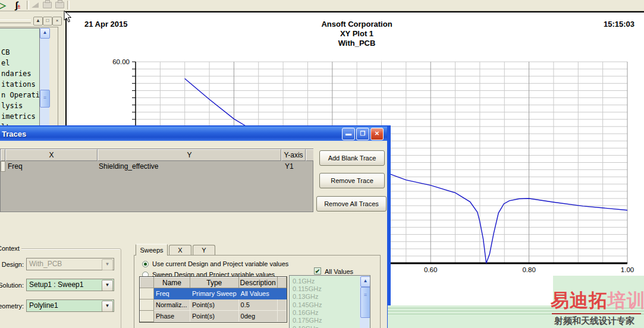  What do you see at coordinates (220, 264) in the screenshot?
I see `radio-use-current-label: Use current Design and Project variable …` at bounding box center [220, 264].